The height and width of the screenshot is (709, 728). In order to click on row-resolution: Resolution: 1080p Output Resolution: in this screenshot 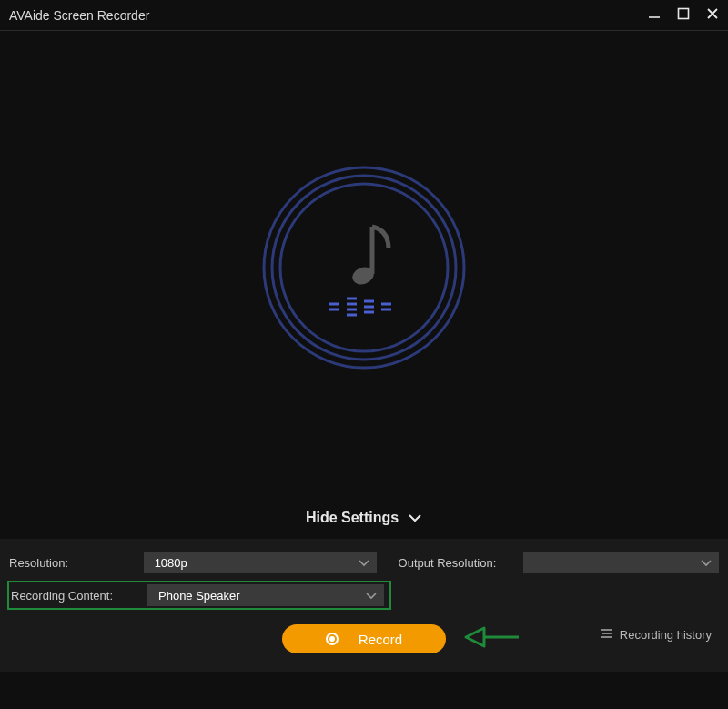, I will do `click(364, 562)`.